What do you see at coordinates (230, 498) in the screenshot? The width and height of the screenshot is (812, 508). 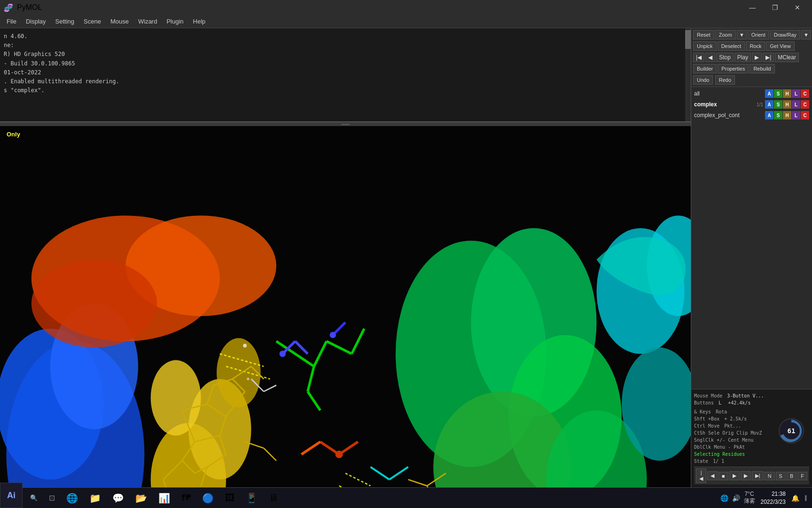 I see `taskbar-app-photos: 🖼` at bounding box center [230, 498].